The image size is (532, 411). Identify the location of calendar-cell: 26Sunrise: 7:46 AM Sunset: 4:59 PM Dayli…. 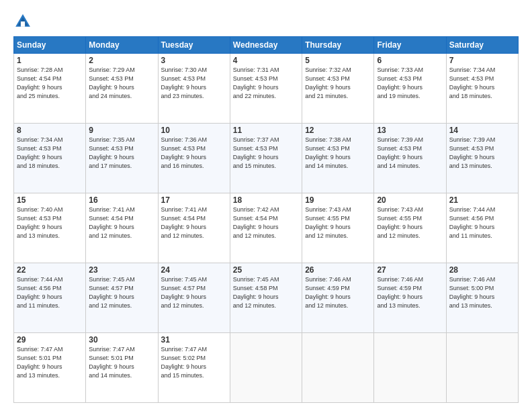
(339, 298).